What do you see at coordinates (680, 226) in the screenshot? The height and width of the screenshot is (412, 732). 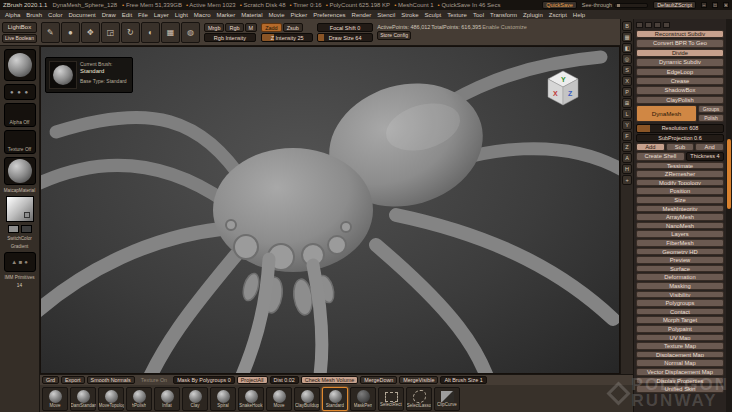 I see `panel-button: NanoMesh` at bounding box center [680, 226].